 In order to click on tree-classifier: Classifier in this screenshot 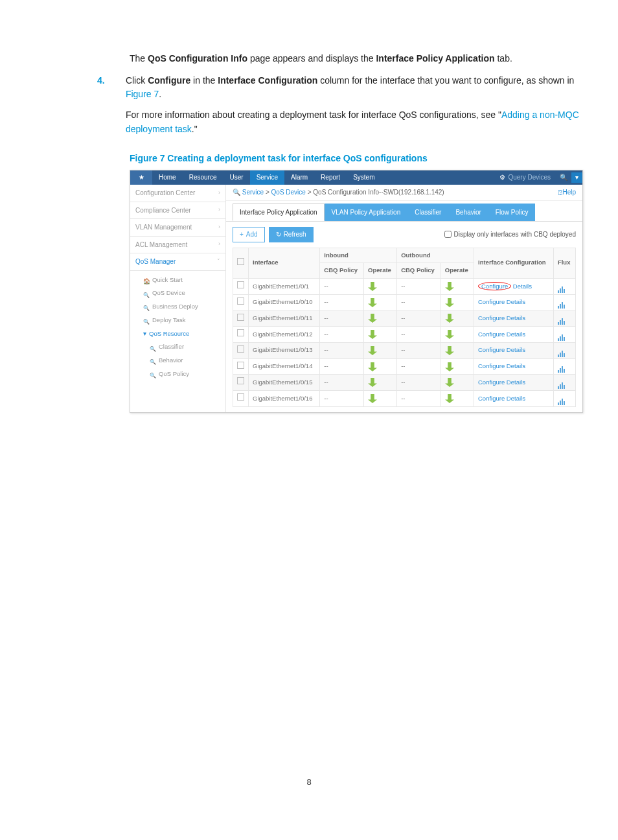, I will do `click(185, 347)`.